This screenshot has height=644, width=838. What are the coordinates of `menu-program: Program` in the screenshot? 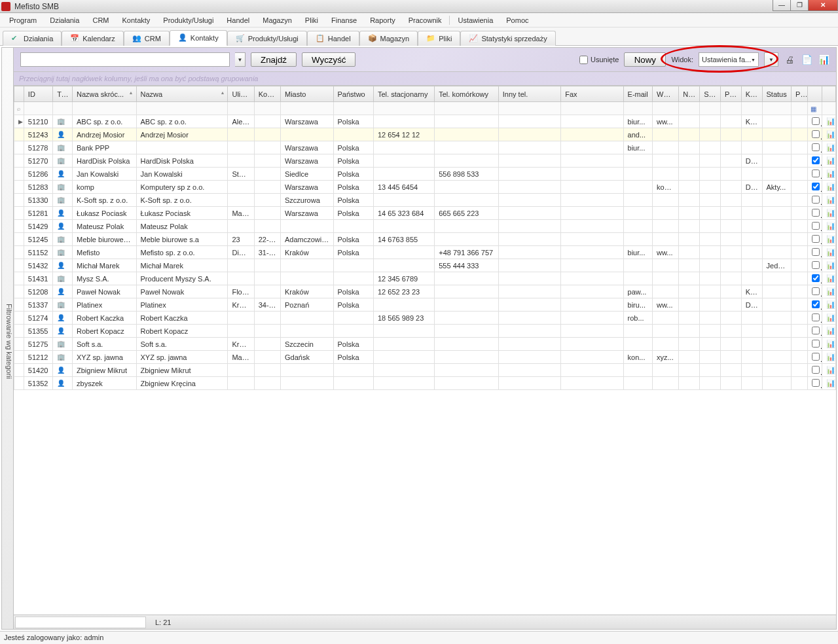 It's located at (23, 20).